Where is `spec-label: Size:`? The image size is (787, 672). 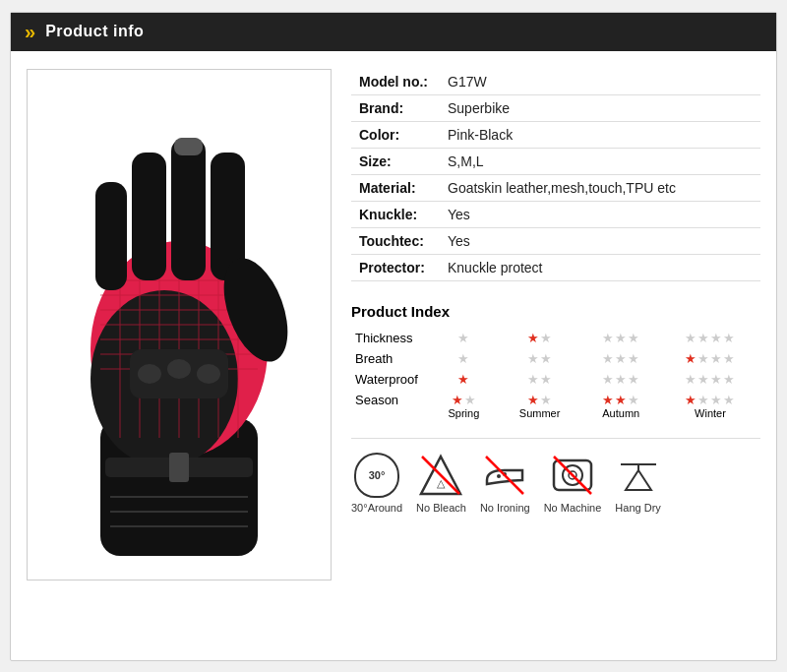
spec-label: Size: is located at coordinates (395, 161).